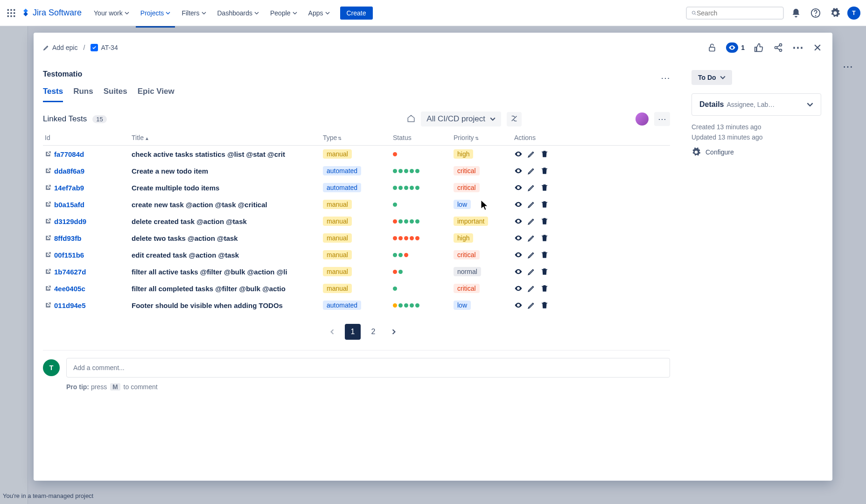 The height and width of the screenshot is (504, 866). Describe the element at coordinates (796, 13) in the screenshot. I see `notifications-icon` at that location.